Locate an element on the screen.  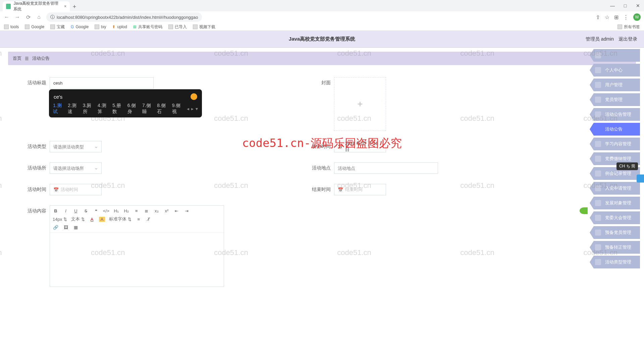
menu-icon: ⋮ is located at coordinates (626, 17).